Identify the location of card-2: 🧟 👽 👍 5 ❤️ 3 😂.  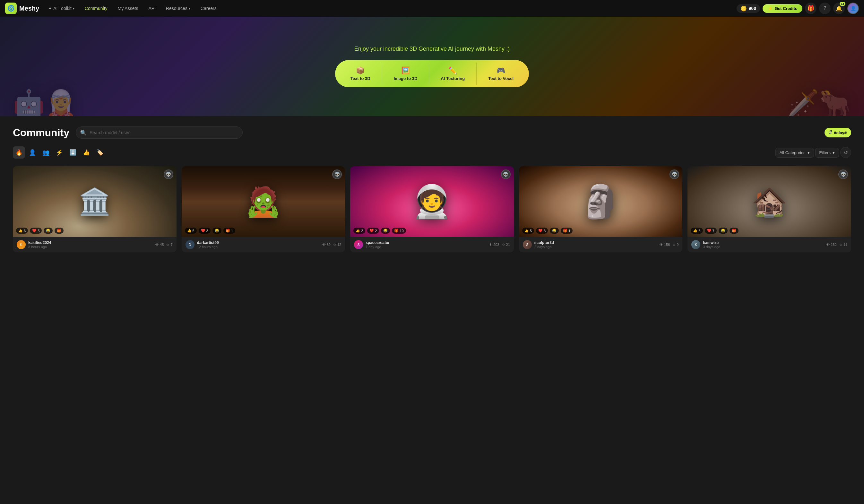
(263, 209).